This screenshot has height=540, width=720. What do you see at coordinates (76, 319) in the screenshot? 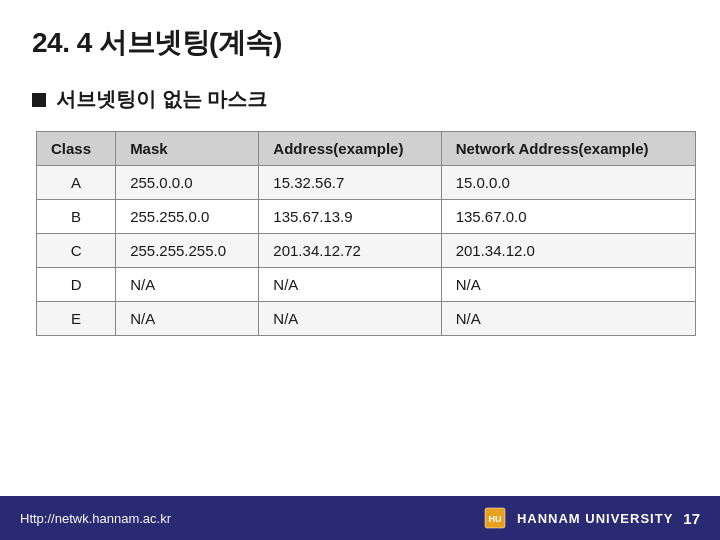
I see `cell-r4-c0: E` at bounding box center [76, 319].